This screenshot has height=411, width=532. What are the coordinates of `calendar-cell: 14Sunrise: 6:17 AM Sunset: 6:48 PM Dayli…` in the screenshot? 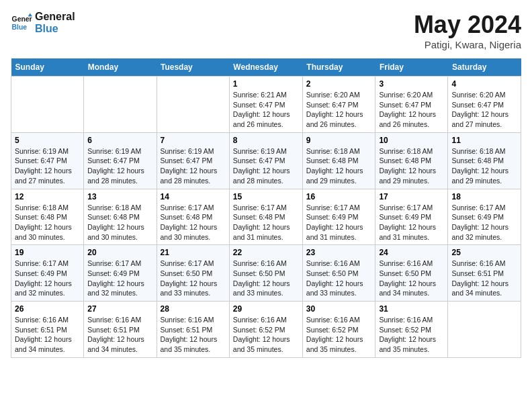 It's located at (193, 217).